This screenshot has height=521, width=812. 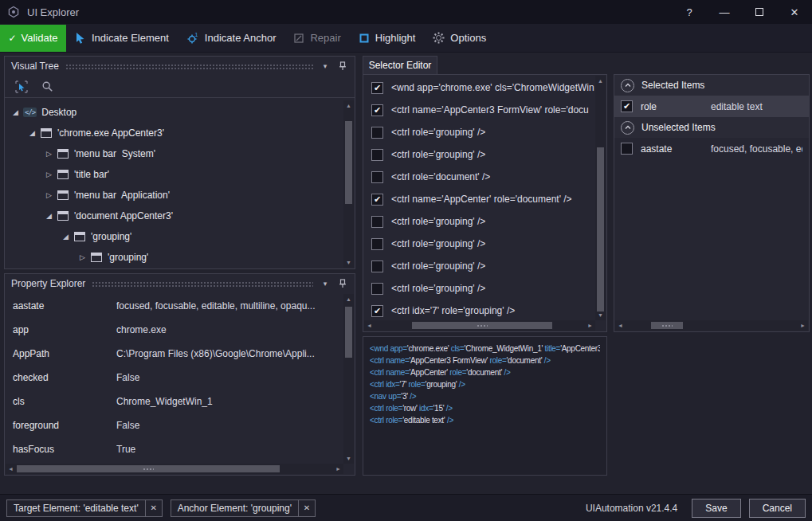 I want to click on property-row: aastatefocused, focusable, editable, mul…, so click(x=174, y=306).